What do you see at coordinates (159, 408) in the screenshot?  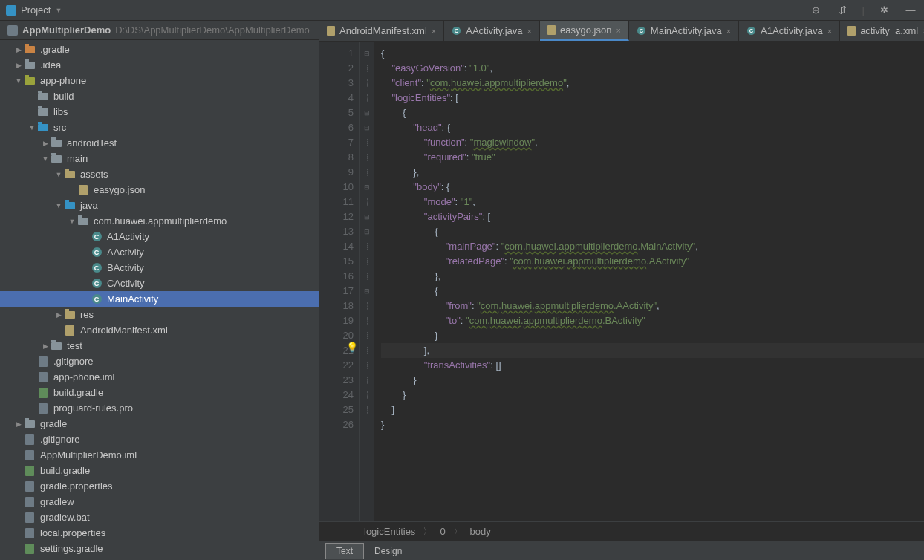 I see `tree-item-proguard-rules-pro: proguard-rules.pro` at bounding box center [159, 408].